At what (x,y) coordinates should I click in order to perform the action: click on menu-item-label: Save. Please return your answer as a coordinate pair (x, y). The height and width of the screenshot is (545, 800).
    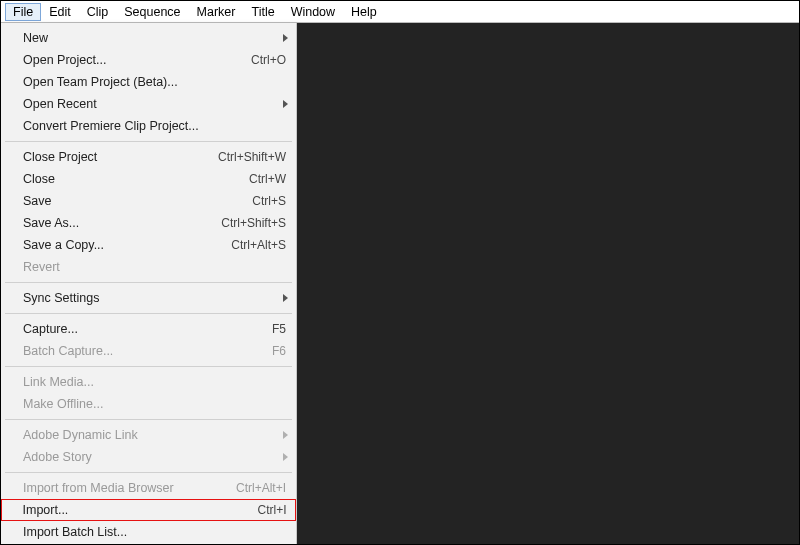
    Looking at the image, I should click on (112, 201).